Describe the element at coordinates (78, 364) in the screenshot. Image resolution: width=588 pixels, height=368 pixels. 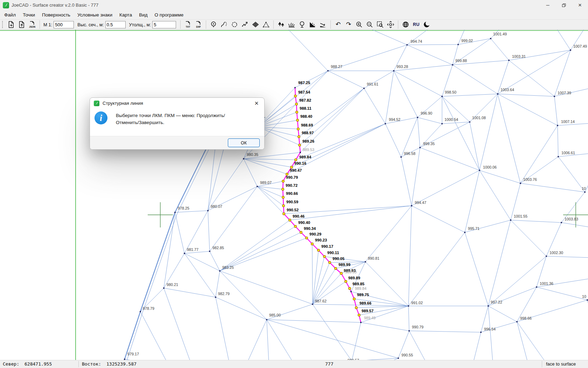
I see `status-divider` at that location.